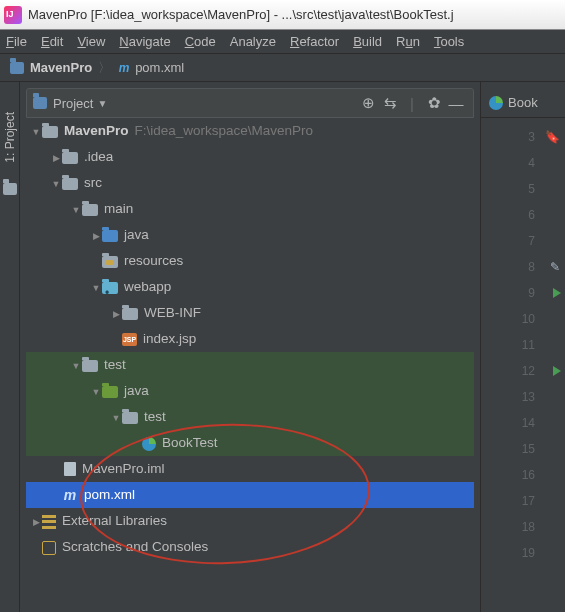 Image resolution: width=565 pixels, height=612 pixels. Describe the element at coordinates (61, 68) in the screenshot. I see `breadcrumb-root: MavenPro` at that location.